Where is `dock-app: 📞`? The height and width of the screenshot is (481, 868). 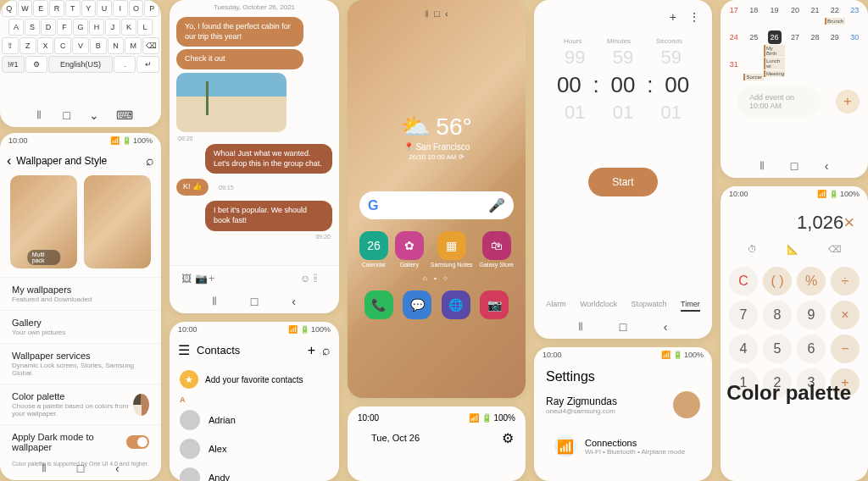
dock-app: 📞 is located at coordinates (379, 305).